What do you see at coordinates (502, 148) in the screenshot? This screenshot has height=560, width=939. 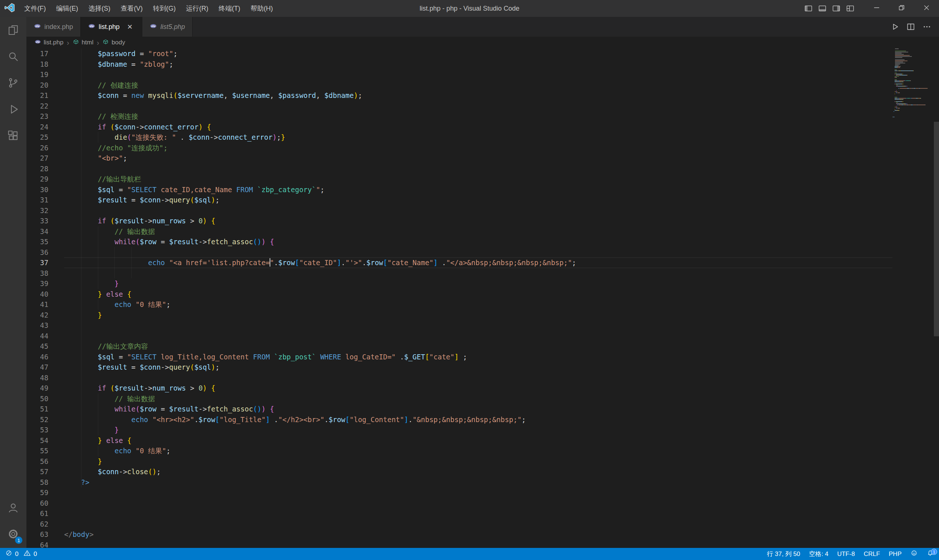 I see `code-line: //echo "连接成功";` at bounding box center [502, 148].